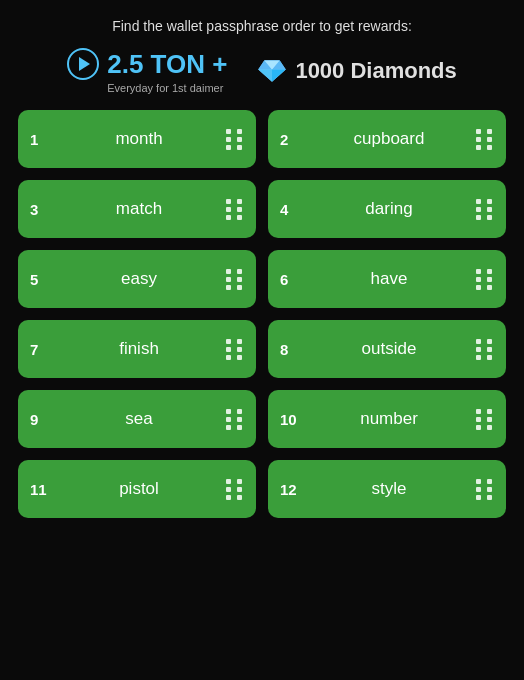  I want to click on play-icon, so click(83, 64).